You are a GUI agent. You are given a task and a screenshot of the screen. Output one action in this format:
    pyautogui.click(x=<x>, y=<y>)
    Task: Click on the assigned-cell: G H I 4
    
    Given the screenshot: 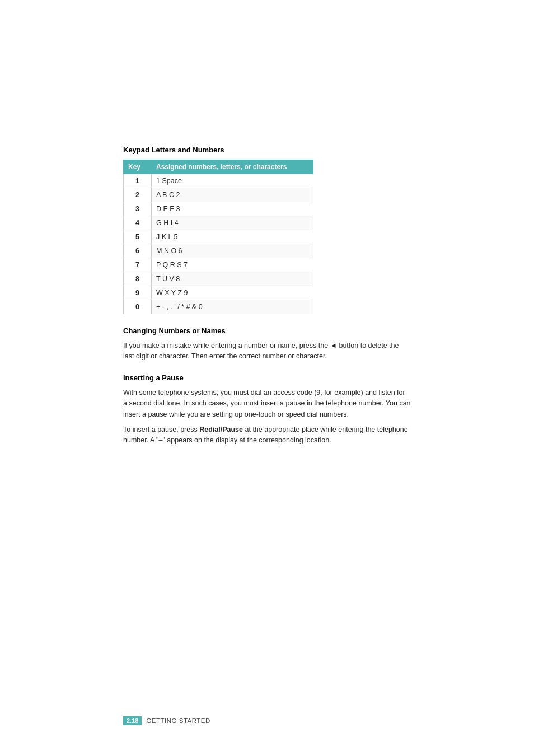 What is the action you would take?
    pyautogui.click(x=233, y=223)
    